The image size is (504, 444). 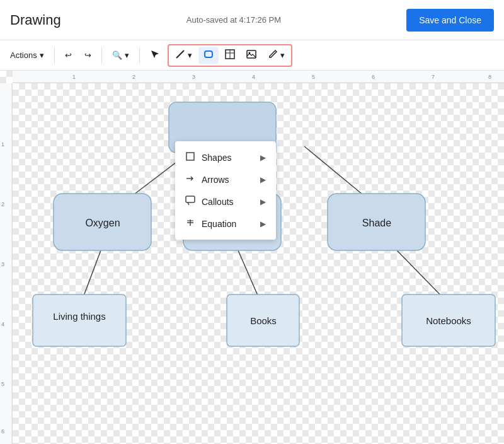 I want to click on books-label: Books, so click(x=263, y=320).